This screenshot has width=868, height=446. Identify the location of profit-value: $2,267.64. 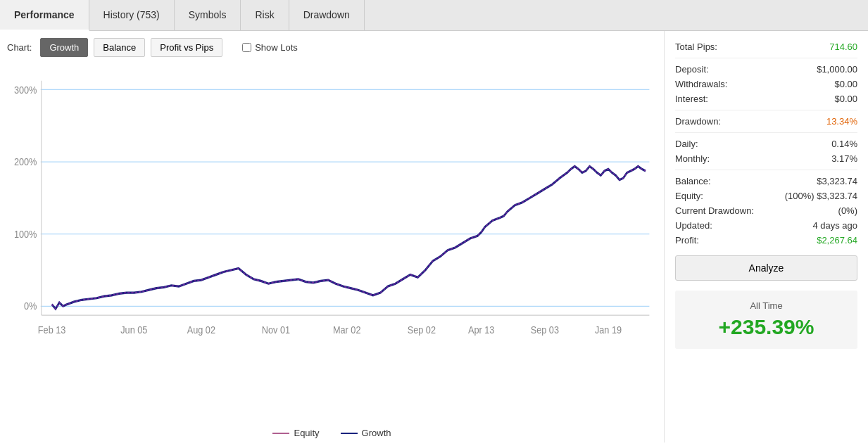
(837, 241).